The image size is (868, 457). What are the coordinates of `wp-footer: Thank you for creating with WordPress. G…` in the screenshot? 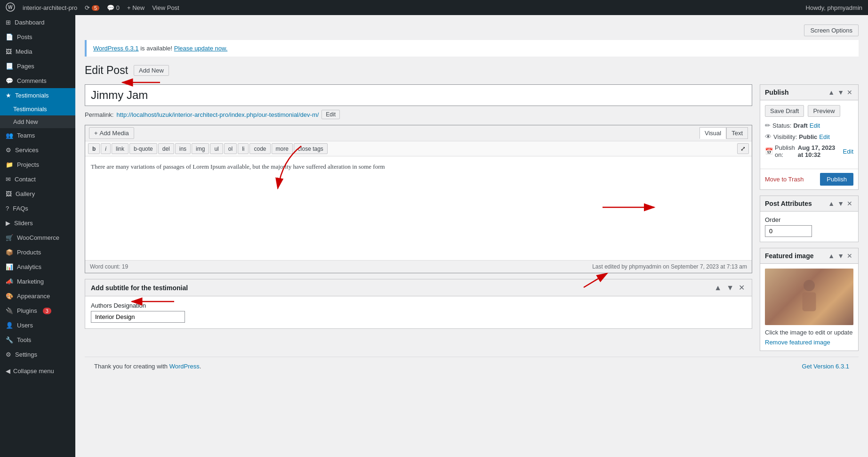 It's located at (472, 366).